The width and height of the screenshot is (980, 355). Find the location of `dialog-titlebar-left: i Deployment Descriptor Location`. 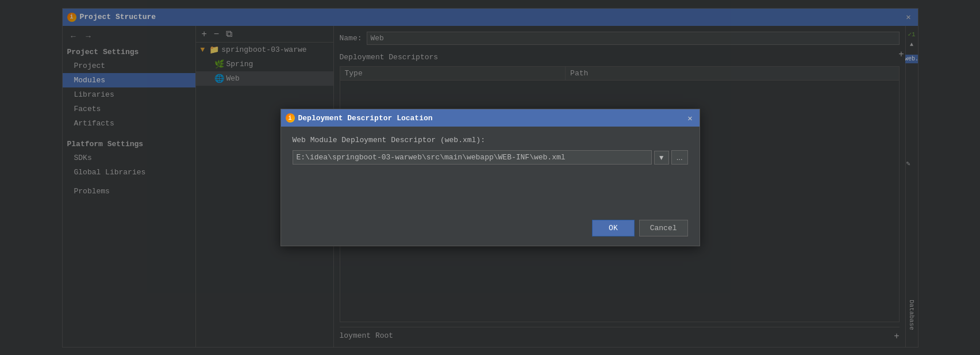

dialog-titlebar-left: i Deployment Descriptor Location is located at coordinates (359, 118).